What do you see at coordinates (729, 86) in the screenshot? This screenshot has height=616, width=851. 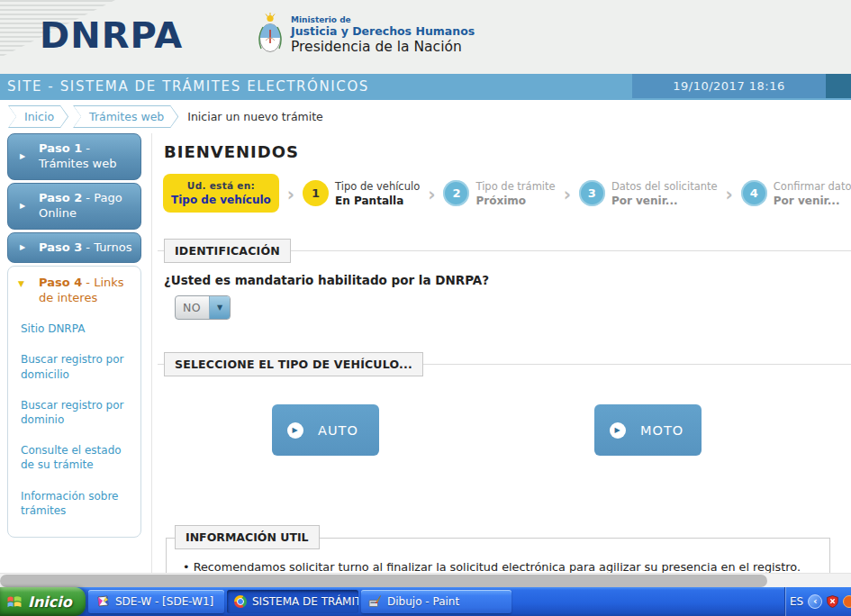 I see `datetime-display: 19/10/2017 18:16` at bounding box center [729, 86].